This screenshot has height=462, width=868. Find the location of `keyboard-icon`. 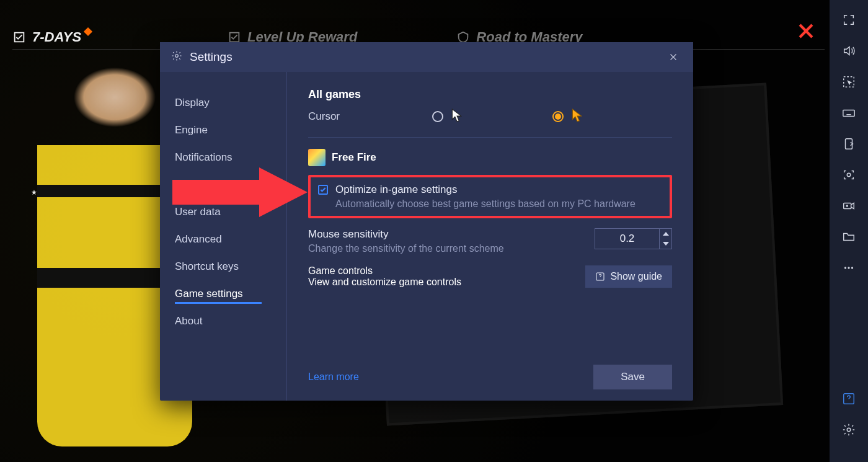

keyboard-icon is located at coordinates (849, 113).